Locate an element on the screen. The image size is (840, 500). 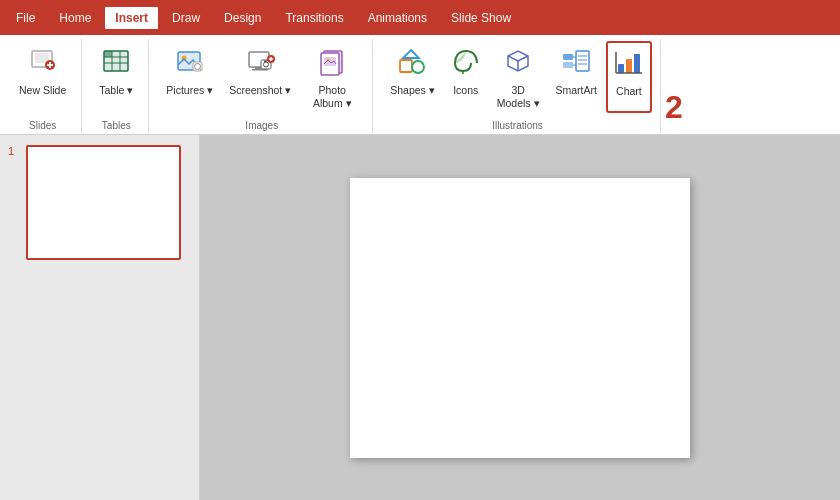
ribbon-group-illustrations: Shapes ▾ Icons is located at coordinates (518, 86).